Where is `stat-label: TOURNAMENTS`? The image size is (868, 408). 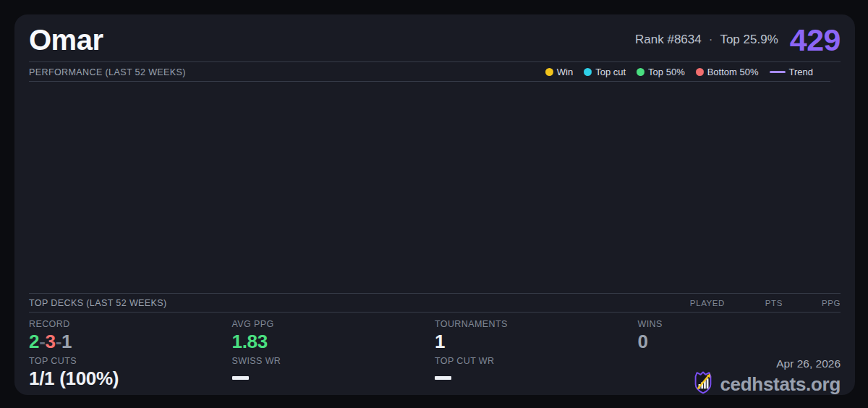 stat-label: TOURNAMENTS is located at coordinates (537, 324).